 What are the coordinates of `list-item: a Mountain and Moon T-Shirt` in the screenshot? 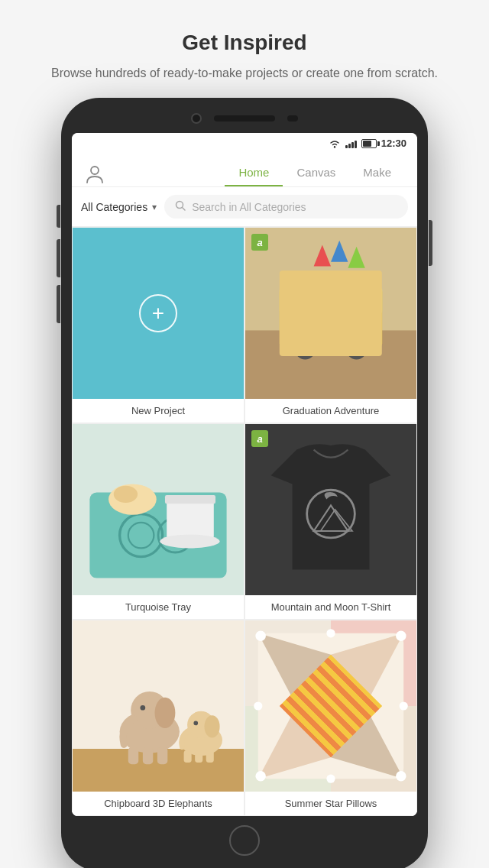 It's located at (331, 521).